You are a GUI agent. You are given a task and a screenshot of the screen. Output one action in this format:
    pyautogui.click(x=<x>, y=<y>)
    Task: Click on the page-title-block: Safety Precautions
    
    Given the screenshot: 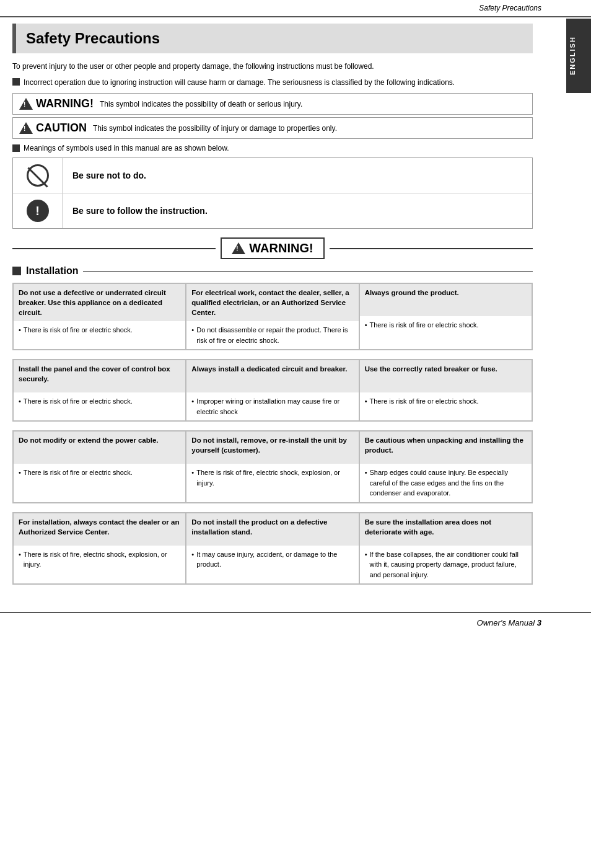 What is the action you would take?
    pyautogui.click(x=273, y=38)
    